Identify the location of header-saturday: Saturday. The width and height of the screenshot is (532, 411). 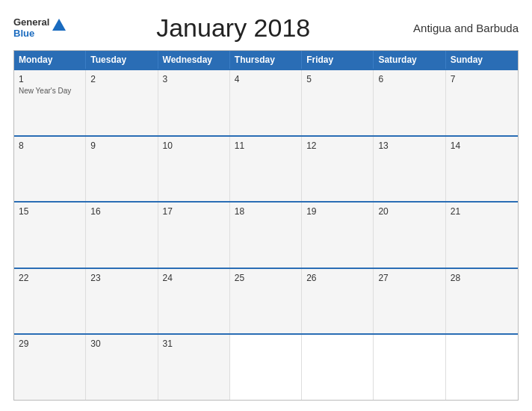
(409, 60).